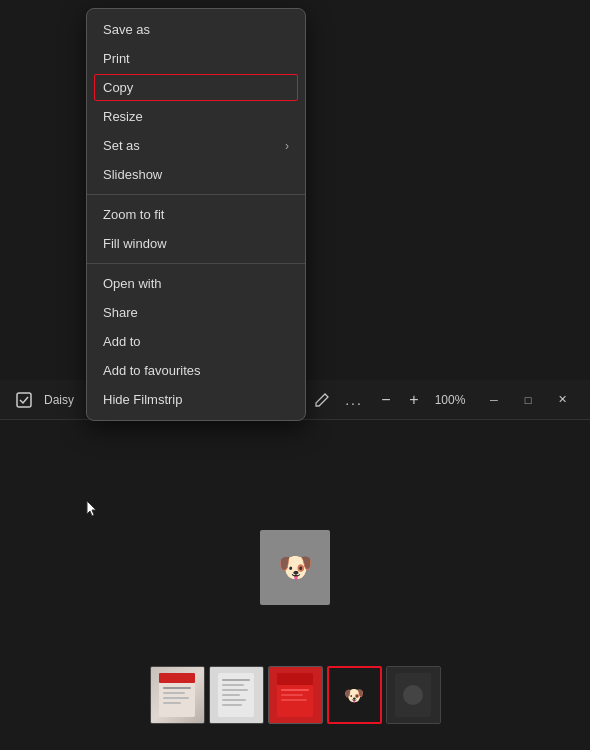  What do you see at coordinates (528, 400) in the screenshot?
I see `window-controls: ─ □ ✕` at bounding box center [528, 400].